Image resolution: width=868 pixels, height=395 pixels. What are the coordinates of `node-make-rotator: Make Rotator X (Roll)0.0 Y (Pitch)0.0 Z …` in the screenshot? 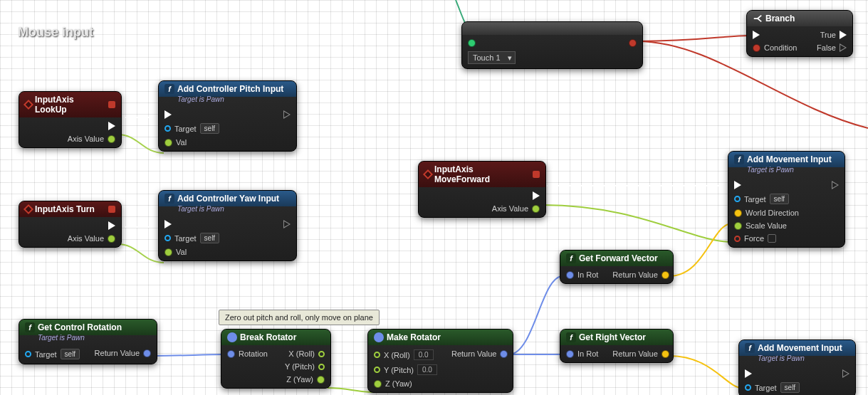 It's located at (440, 361).